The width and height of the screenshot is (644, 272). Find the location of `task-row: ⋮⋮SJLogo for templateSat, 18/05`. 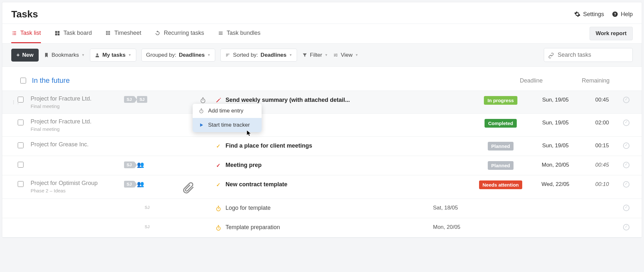

task-row: ⋮⋮SJLogo for templateSat, 18/05 is located at coordinates (322, 209).